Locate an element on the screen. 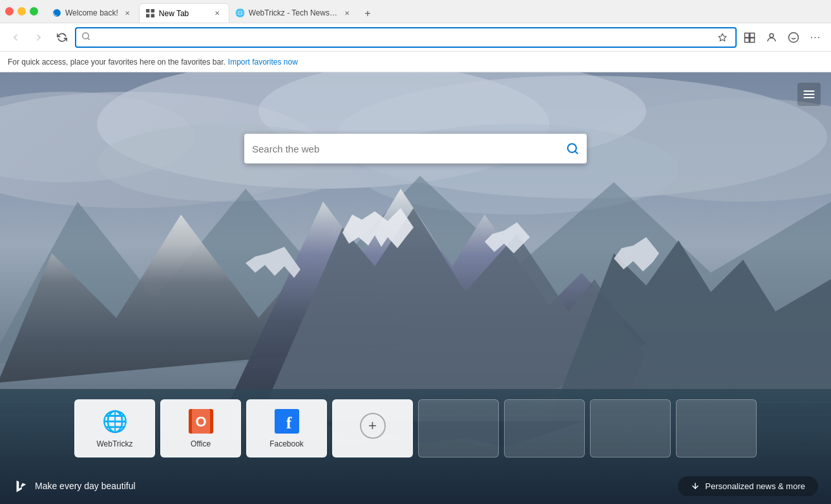  webtrickz-icon: 🌐 is located at coordinates (115, 421).